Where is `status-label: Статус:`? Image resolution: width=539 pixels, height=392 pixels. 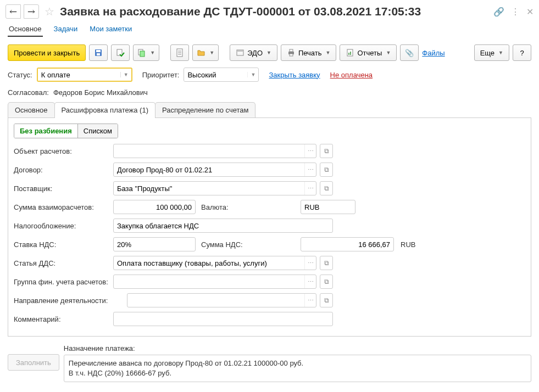
status-label: Статус: is located at coordinates (20, 75).